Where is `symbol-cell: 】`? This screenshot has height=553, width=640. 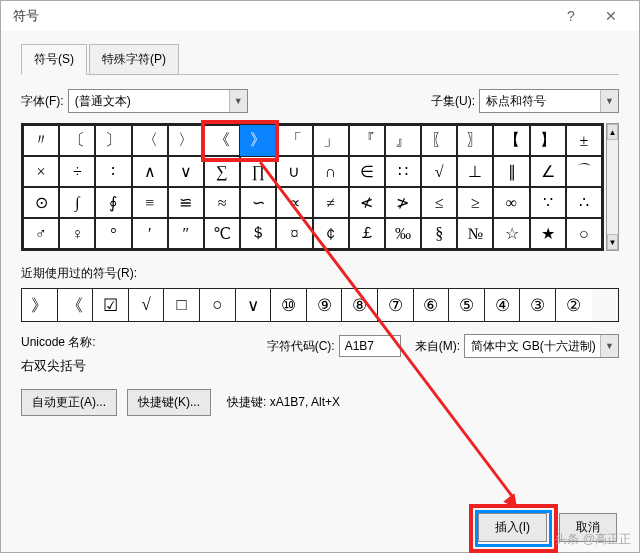 symbol-cell: 】 is located at coordinates (548, 140).